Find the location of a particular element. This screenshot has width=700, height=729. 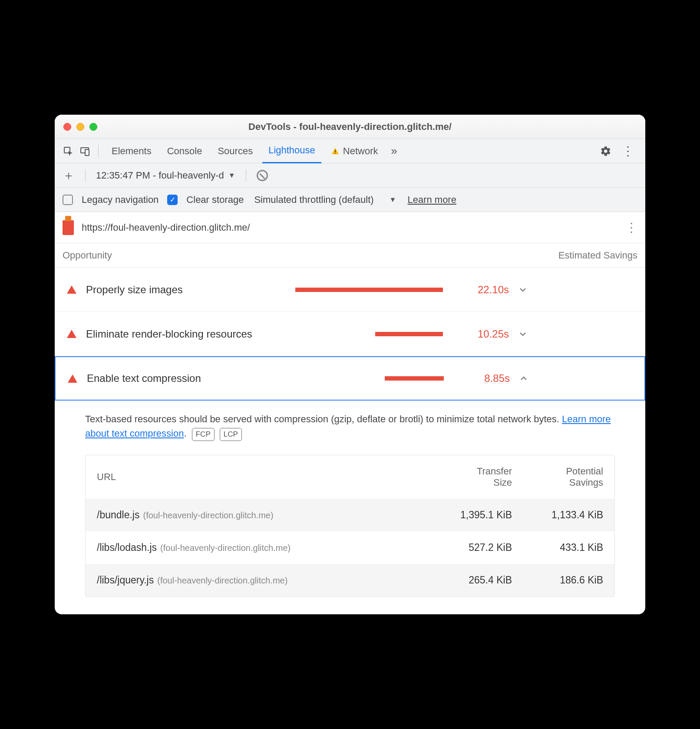

resource-path: /libs/jquery.js is located at coordinates (125, 580).